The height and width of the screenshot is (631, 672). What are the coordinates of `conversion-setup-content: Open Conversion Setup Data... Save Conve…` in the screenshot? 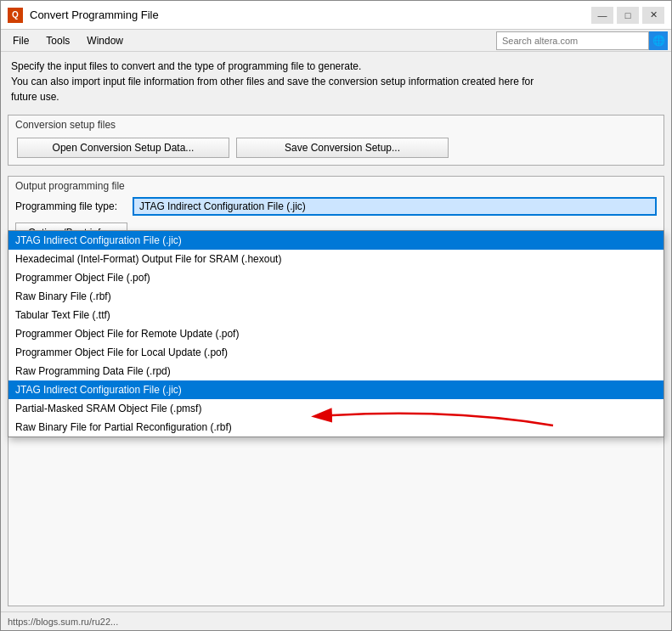 It's located at (336, 149).